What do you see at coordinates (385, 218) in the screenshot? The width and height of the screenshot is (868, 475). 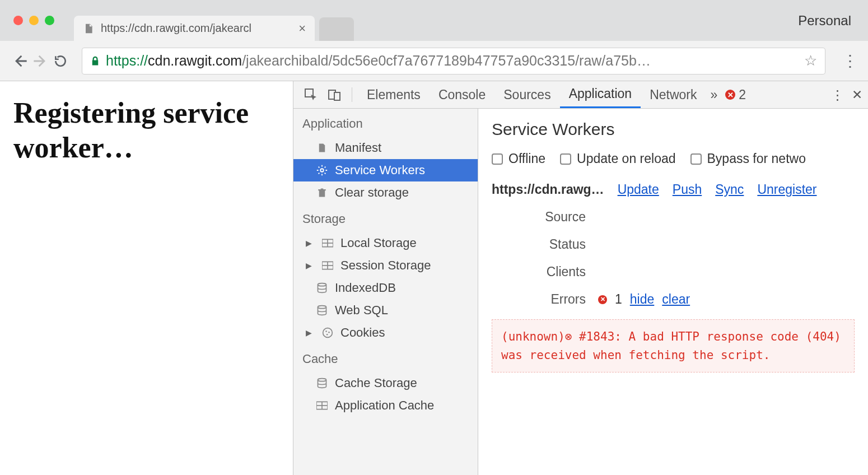 I see `sidebar-section-storage: Storage` at bounding box center [385, 218].